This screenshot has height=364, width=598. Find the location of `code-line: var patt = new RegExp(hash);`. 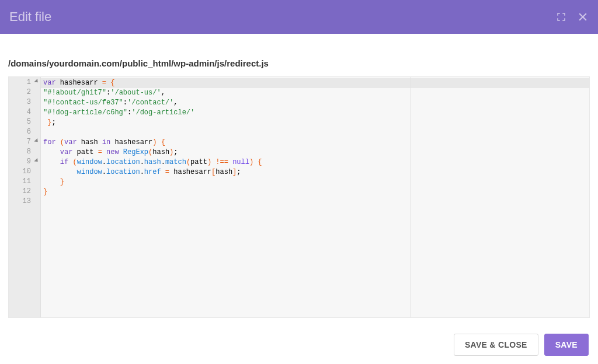

code-line: var patt = new RegExp(hash); is located at coordinates (315, 153).